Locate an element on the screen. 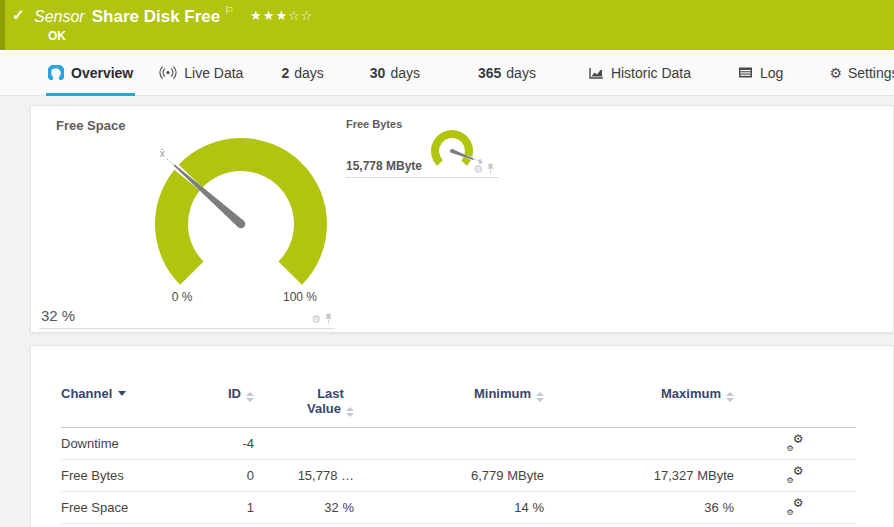 This screenshot has width=894, height=527. flag-icon: ⚐ is located at coordinates (229, 10).